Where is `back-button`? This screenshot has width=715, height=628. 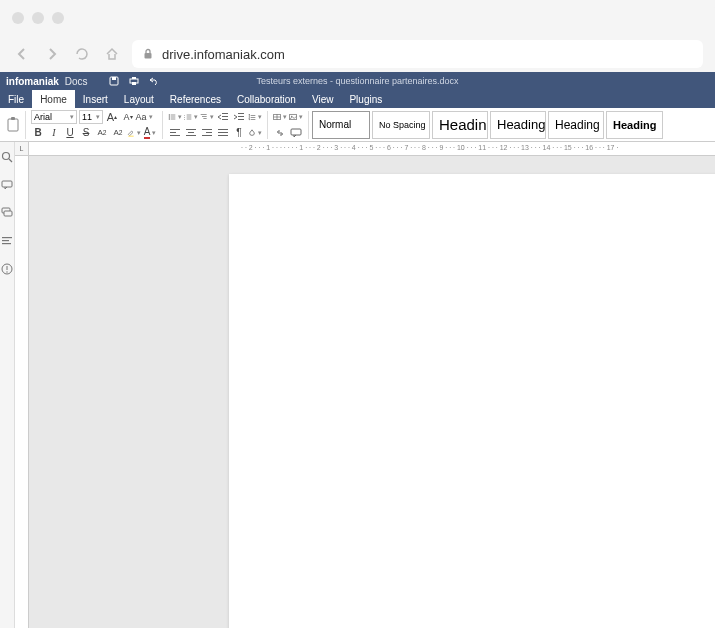
back-button is located at coordinates (22, 54).